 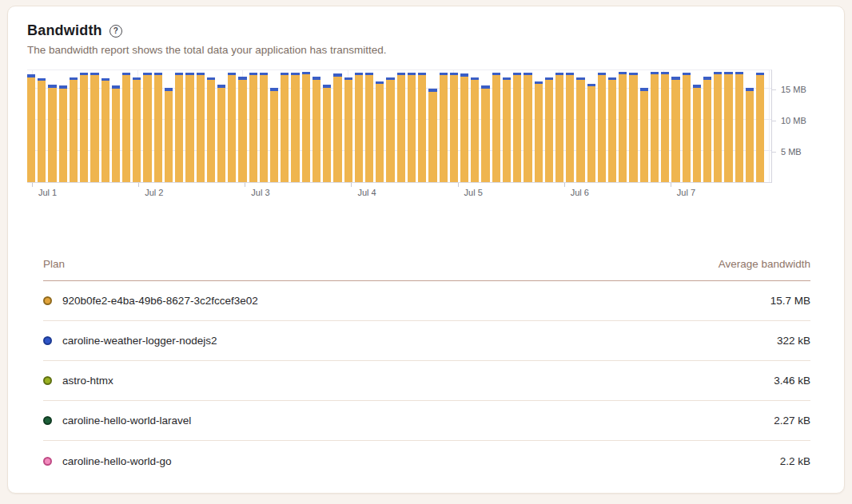 I want to click on average-bandwidth-value: 2.27 kB, so click(x=792, y=420).